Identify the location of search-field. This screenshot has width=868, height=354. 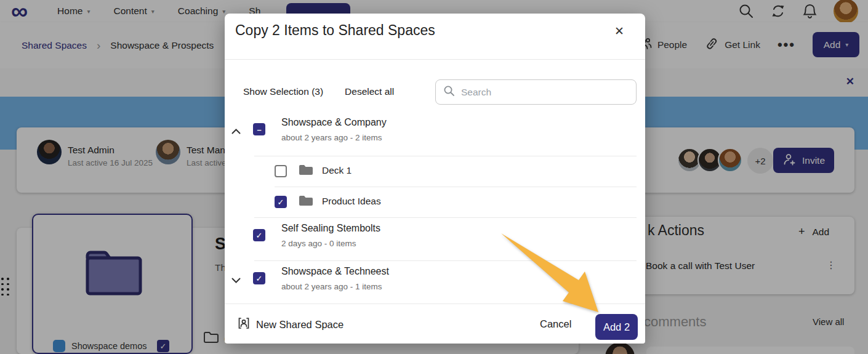
(536, 92).